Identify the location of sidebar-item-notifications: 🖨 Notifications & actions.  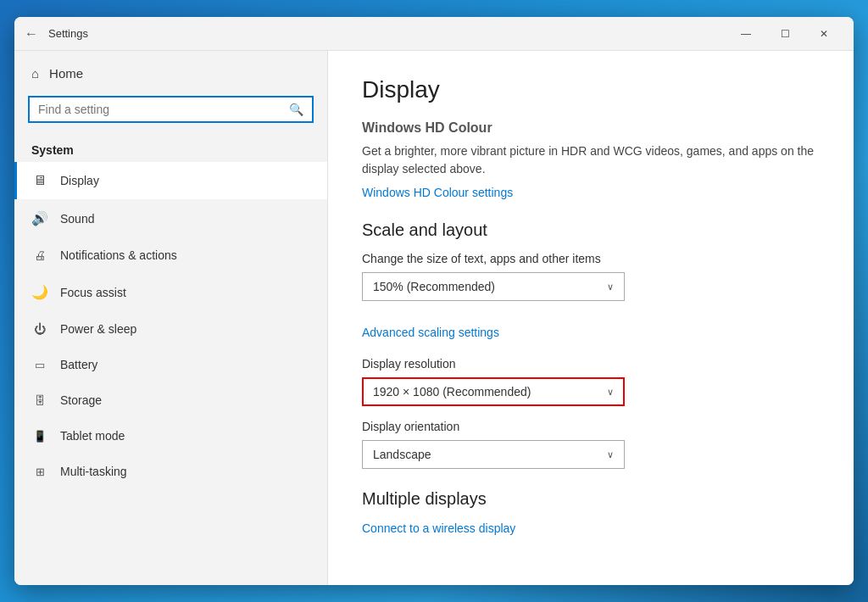
(171, 255).